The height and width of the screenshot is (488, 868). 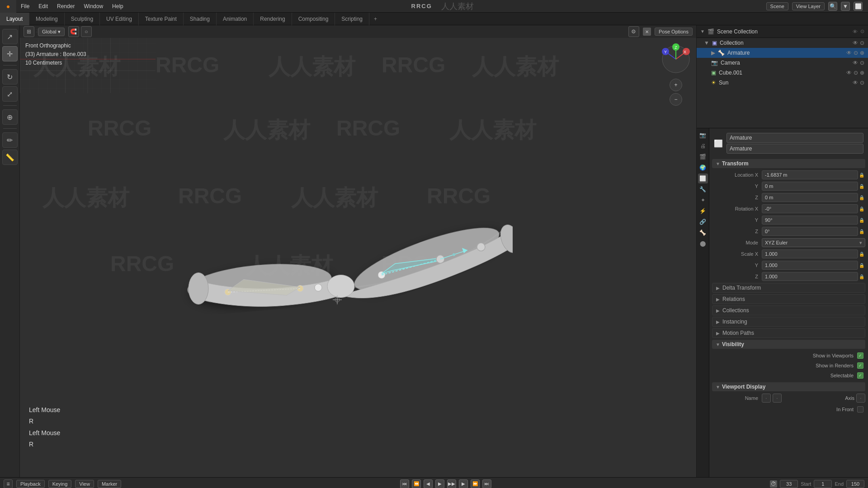 I want to click on tab-uv-editing: UV Editing, so click(x=119, y=19).